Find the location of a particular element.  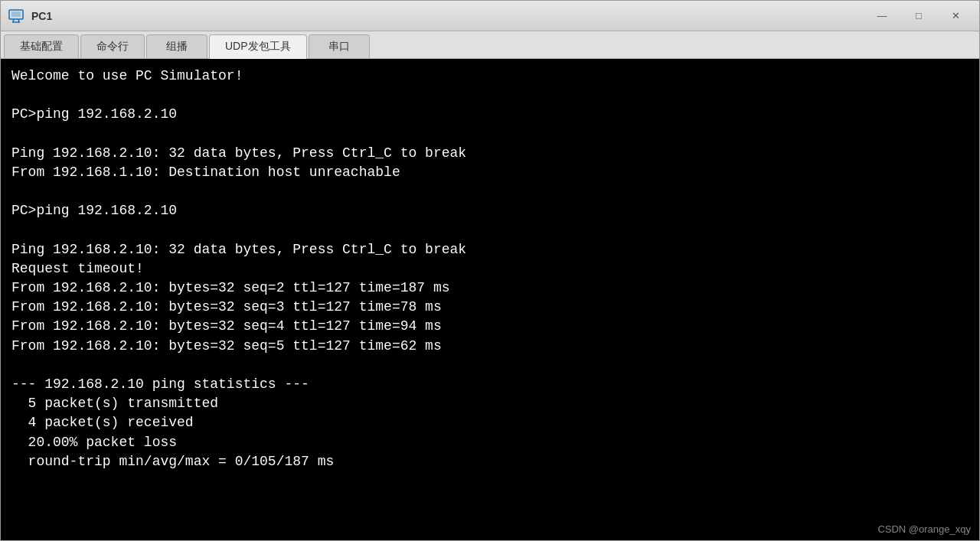

tab-bar: 基础配置 命令行 组播 UDP发包工具 串口 is located at coordinates (490, 45).